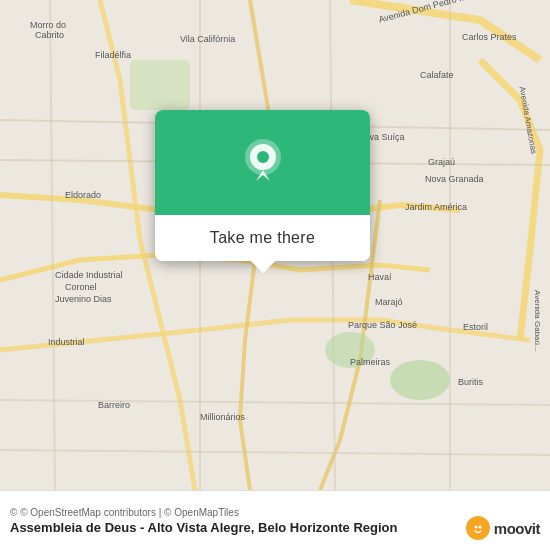  I want to click on svg-text: Marajó, so click(389, 302).